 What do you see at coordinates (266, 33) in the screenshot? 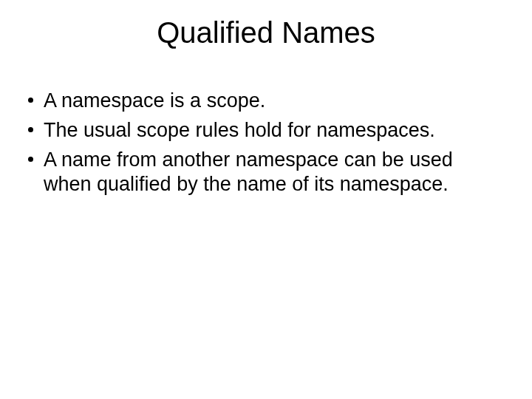
I see `slide-title: Qualified Names` at bounding box center [266, 33].